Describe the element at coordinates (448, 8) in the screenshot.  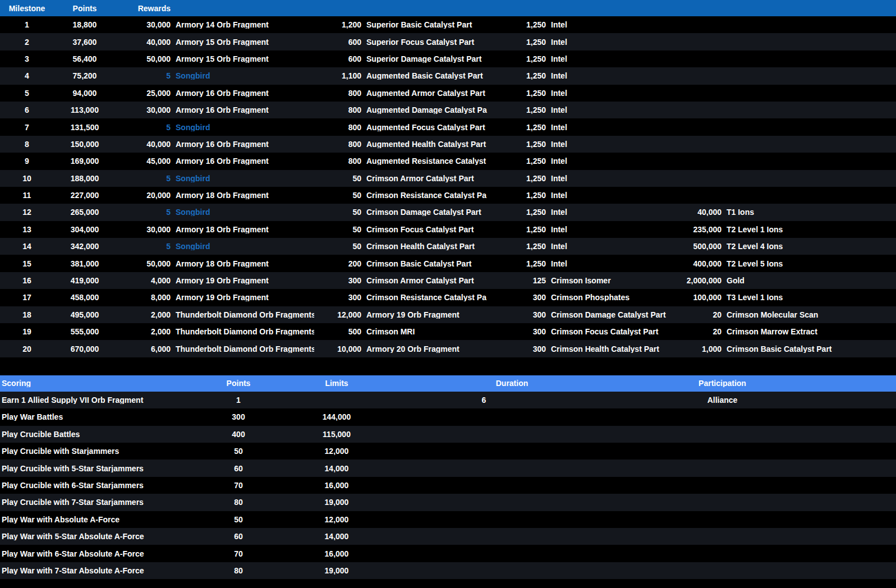
I see `milestones-header-row: Milestone Points Rewards` at that location.